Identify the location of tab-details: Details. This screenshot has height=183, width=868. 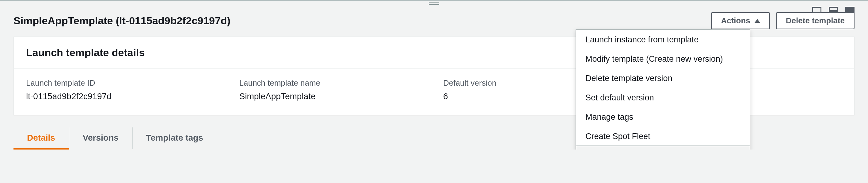
(41, 138).